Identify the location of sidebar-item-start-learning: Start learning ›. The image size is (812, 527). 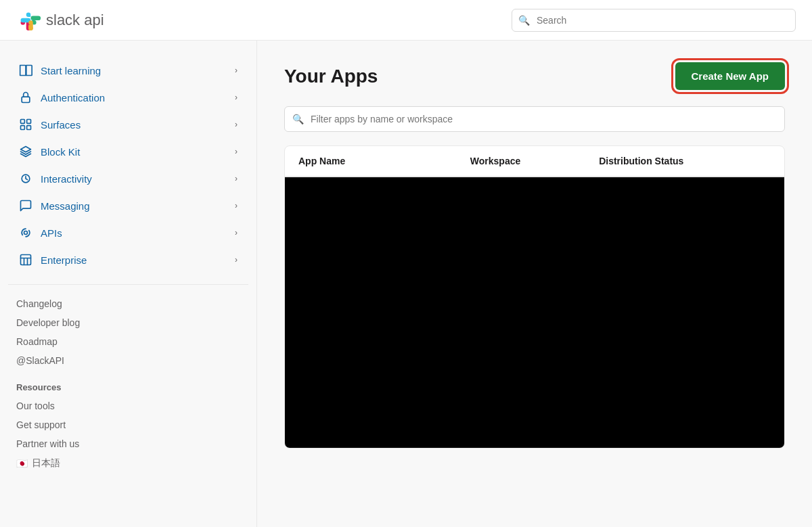
(129, 70).